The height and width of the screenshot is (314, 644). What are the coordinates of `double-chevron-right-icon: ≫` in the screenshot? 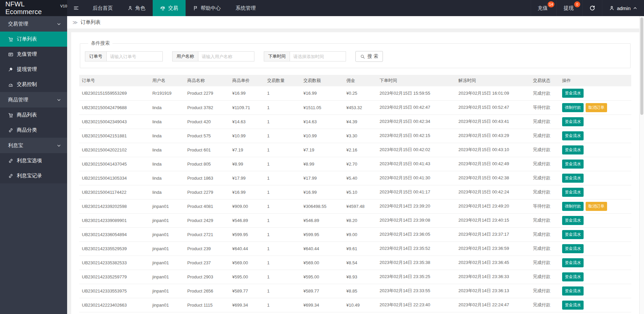 It's located at (75, 23).